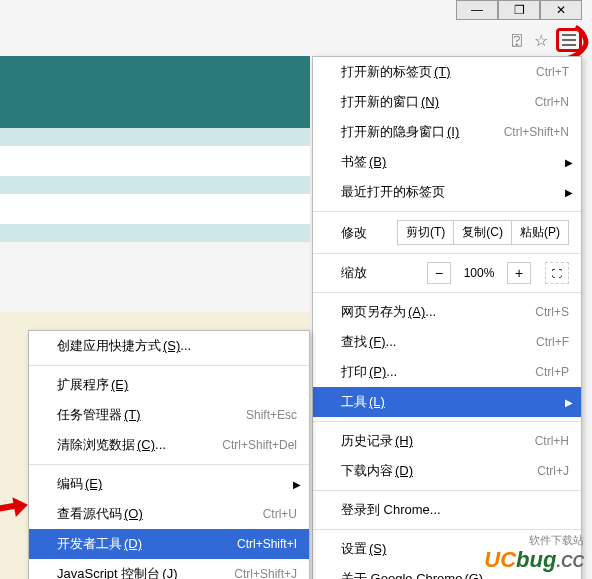  I want to click on zoom-label: 缩放, so click(361, 273).